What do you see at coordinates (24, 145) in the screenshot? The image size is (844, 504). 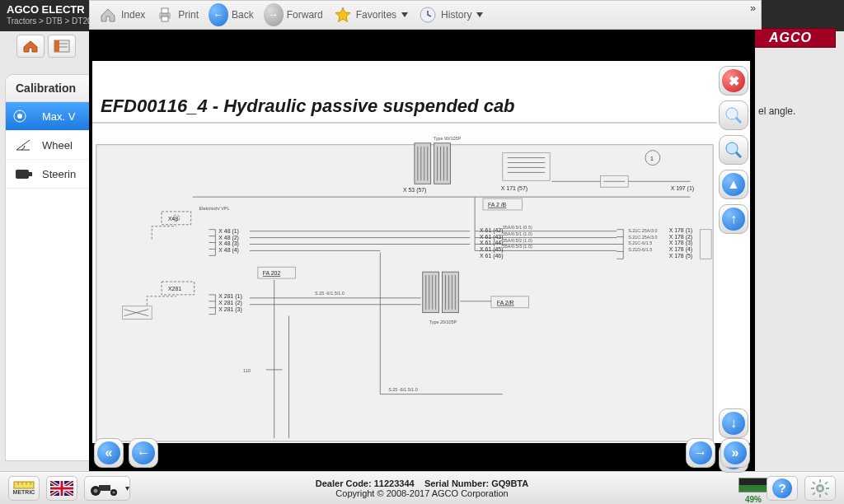 I see `angle-icon` at bounding box center [24, 145].